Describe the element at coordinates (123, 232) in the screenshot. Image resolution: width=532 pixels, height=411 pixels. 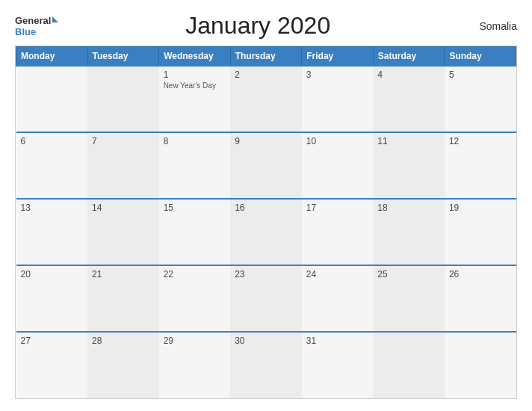
I see `day-cell-w3-d2: 14` at that location.